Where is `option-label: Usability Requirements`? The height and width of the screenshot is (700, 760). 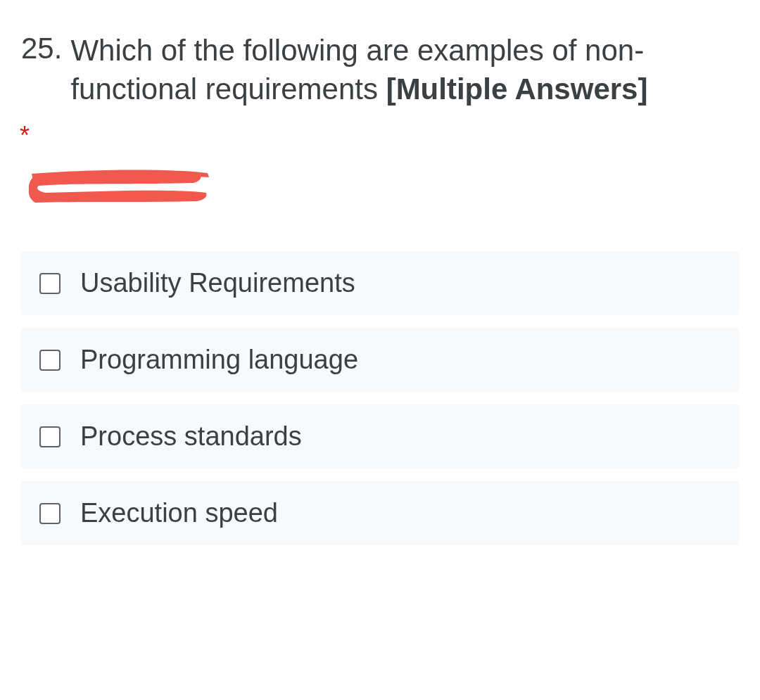
option-label: Usability Requirements is located at coordinates (218, 283).